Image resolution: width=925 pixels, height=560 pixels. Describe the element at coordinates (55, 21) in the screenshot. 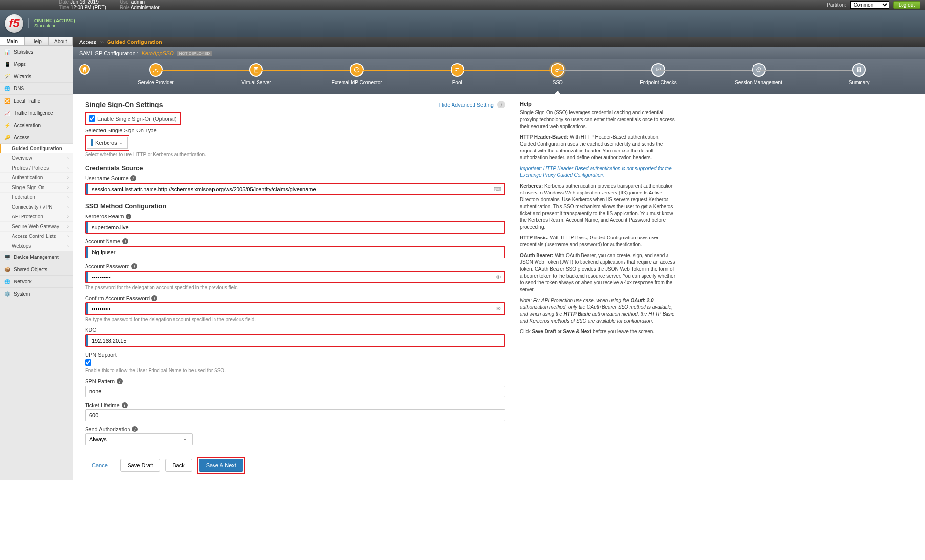

I see `status-online: ONLINE (ACTIVE)` at that location.